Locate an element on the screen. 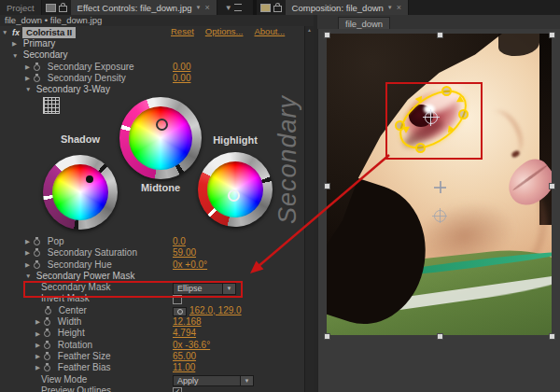 This screenshot has height=392, width=560. highlight-wheel-marker is located at coordinates (233, 196).